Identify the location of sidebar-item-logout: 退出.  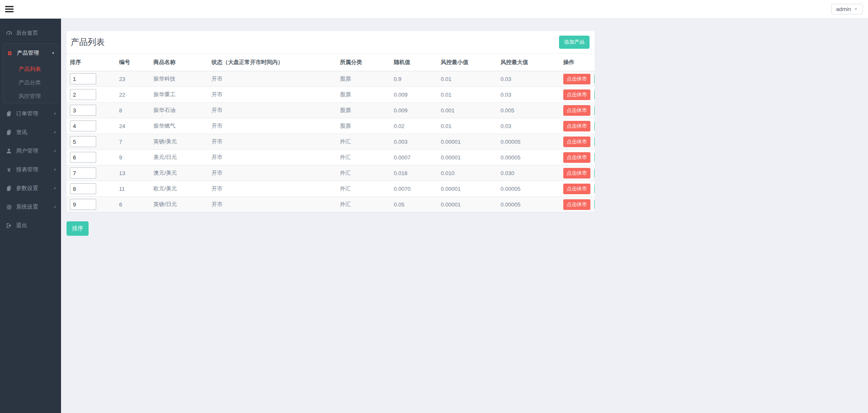
(31, 226).